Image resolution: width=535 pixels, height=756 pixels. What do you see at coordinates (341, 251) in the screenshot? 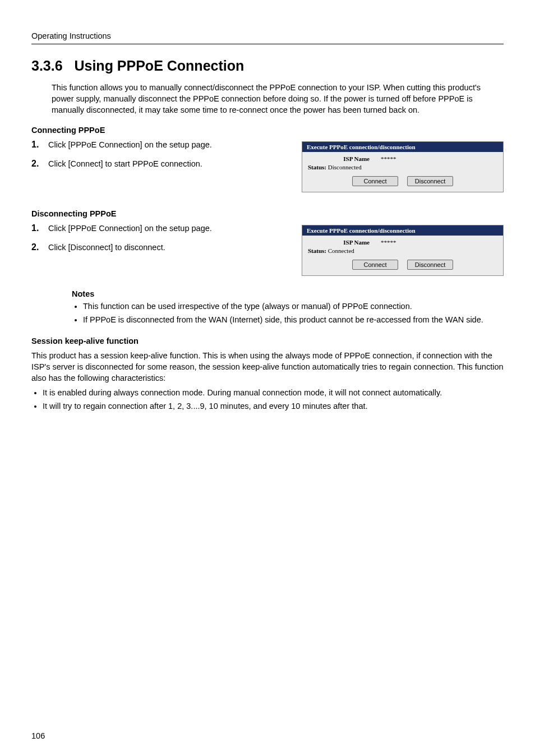
I see `status-value: Connected` at bounding box center [341, 251].